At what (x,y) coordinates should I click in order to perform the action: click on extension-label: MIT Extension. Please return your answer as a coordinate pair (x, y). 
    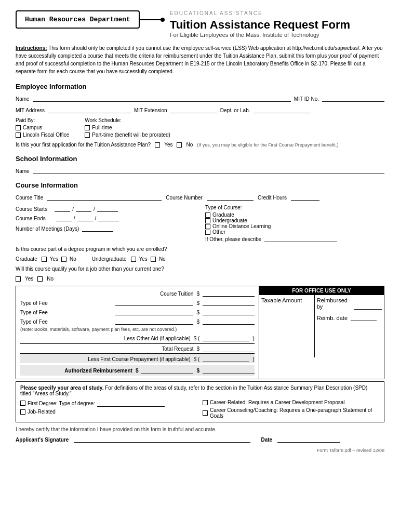
    Looking at the image, I should click on (151, 110).